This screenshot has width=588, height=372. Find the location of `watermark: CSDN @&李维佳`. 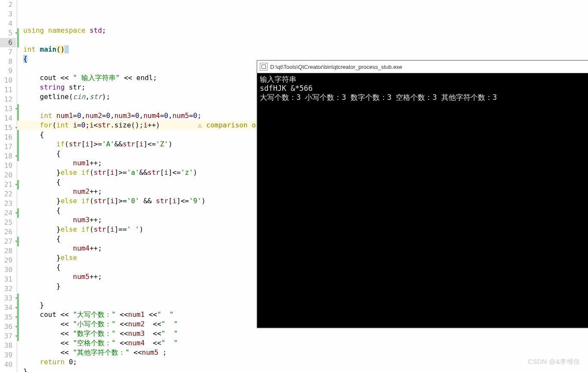

watermark: CSDN @&李维佳 is located at coordinates (554, 362).